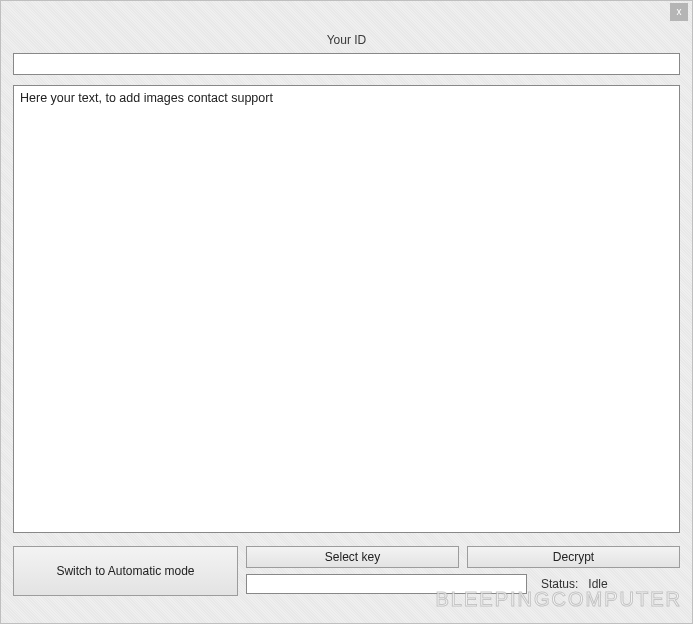 Image resolution: width=693 pixels, height=624 pixels. I want to click on status-display: Status: Idle, so click(608, 584).